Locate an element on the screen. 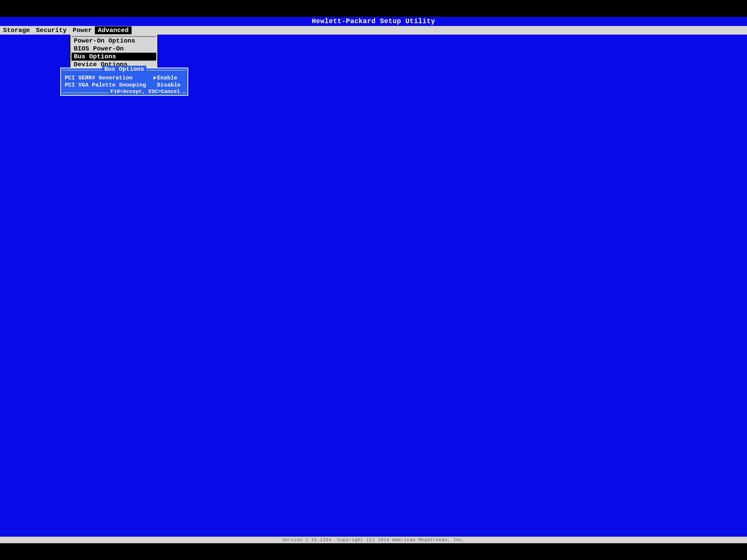 The height and width of the screenshot is (560, 747). bus-options-dialog: Bus Options PCI SERR# Generation Enable … is located at coordinates (124, 82).